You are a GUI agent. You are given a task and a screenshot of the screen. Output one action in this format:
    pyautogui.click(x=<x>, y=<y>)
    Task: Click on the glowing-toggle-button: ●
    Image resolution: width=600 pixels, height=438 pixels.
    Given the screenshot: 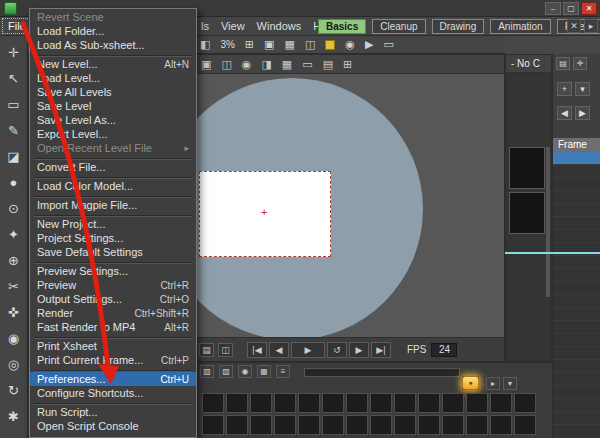 What is the action you would take?
    pyautogui.click(x=470, y=383)
    